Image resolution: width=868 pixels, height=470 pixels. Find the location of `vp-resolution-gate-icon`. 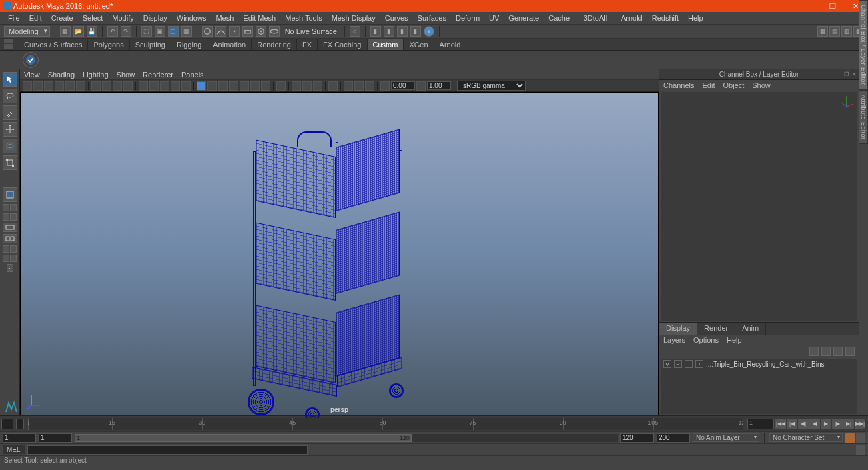

vp-resolution-gate-icon is located at coordinates (117, 86).